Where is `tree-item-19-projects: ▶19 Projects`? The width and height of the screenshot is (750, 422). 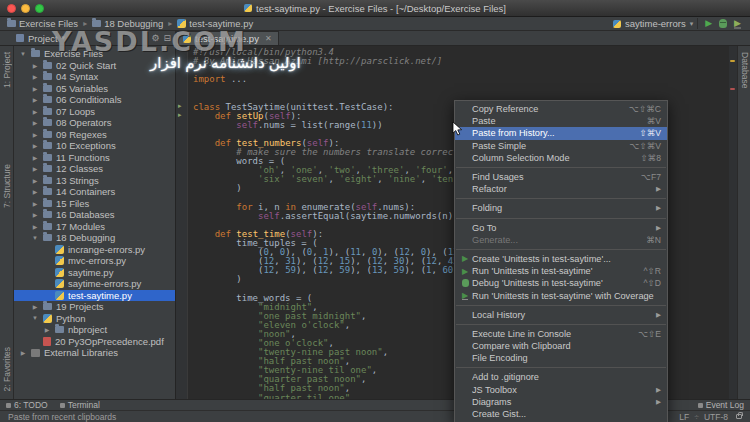
tree-item-19-projects: ▶19 Projects is located at coordinates (94, 307).